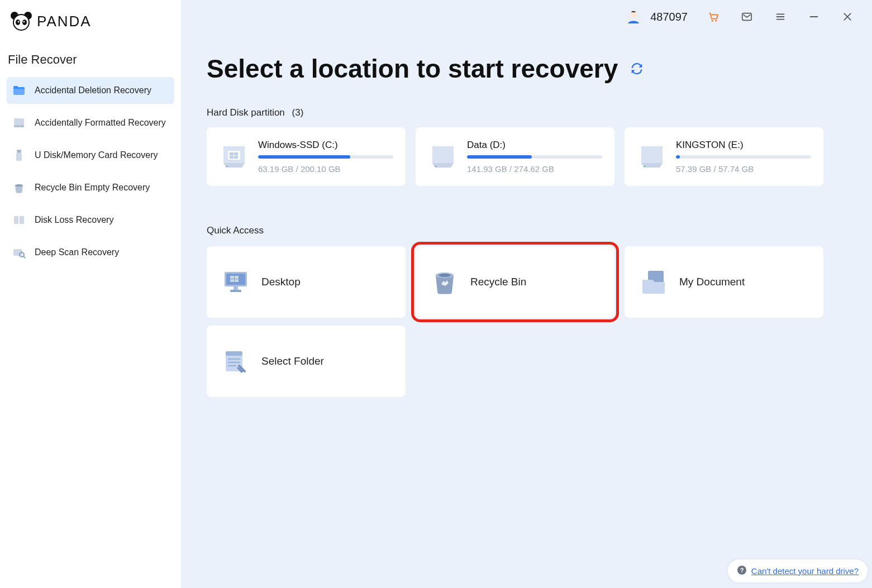 The image size is (872, 588). I want to click on disk-card-d: Data (D:) 141.93 GB / 274.62 GB, so click(515, 156).